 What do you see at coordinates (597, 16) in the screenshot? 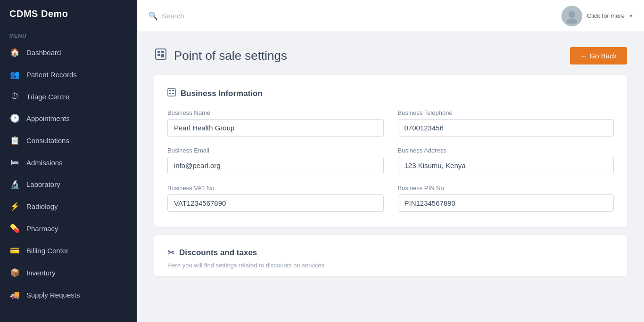
I see `user-area: Click for more ▾` at bounding box center [597, 16].